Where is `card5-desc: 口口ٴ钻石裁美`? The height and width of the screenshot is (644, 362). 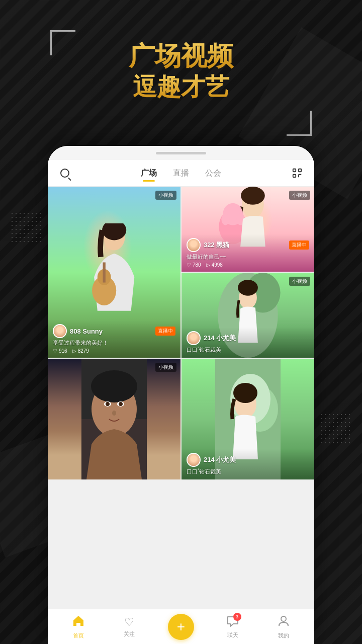
card5-desc: 口口ٴ钻石裁美 is located at coordinates (248, 472).